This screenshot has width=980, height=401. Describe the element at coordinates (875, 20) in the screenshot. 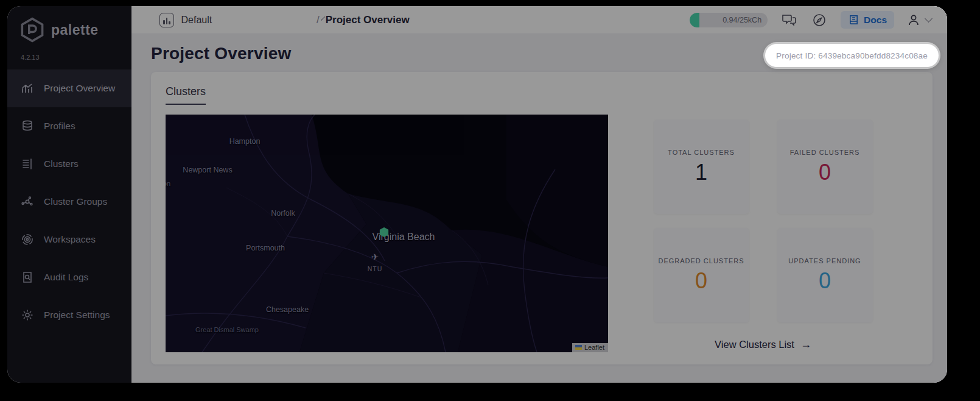

I see `docs-button-label: Docs` at that location.